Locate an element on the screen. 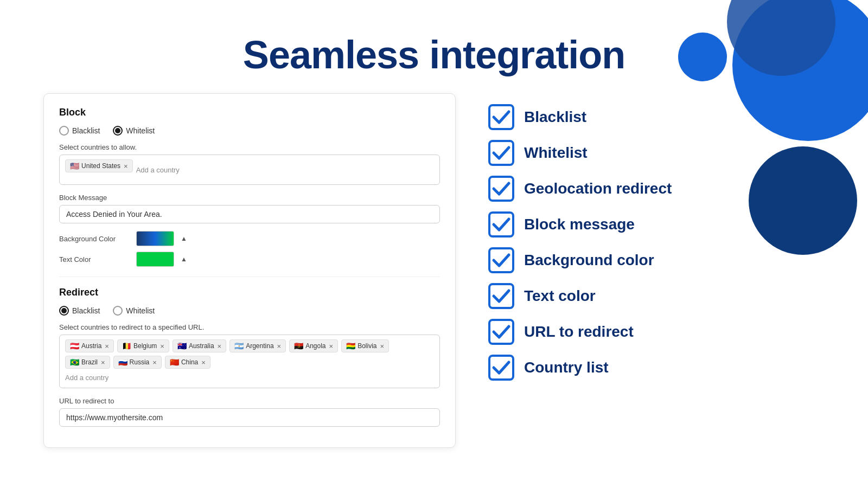 This screenshot has width=868, height=488. checklist-label-whitelist: Whitelist is located at coordinates (556, 153).